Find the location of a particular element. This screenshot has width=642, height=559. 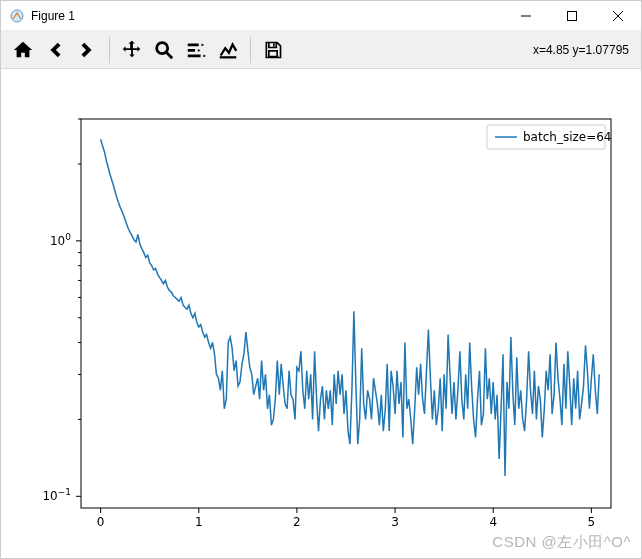

app-icon is located at coordinates (17, 16).